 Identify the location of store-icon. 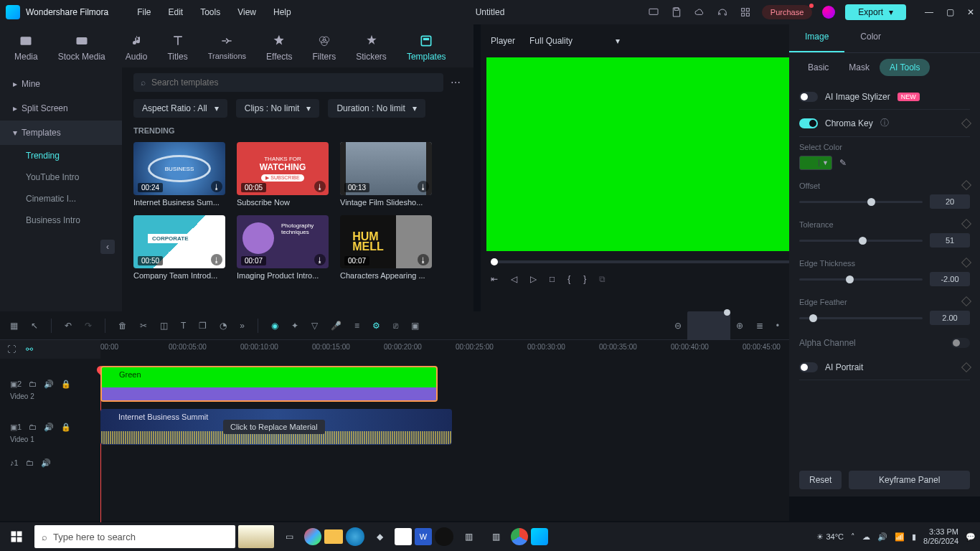
(403, 537).